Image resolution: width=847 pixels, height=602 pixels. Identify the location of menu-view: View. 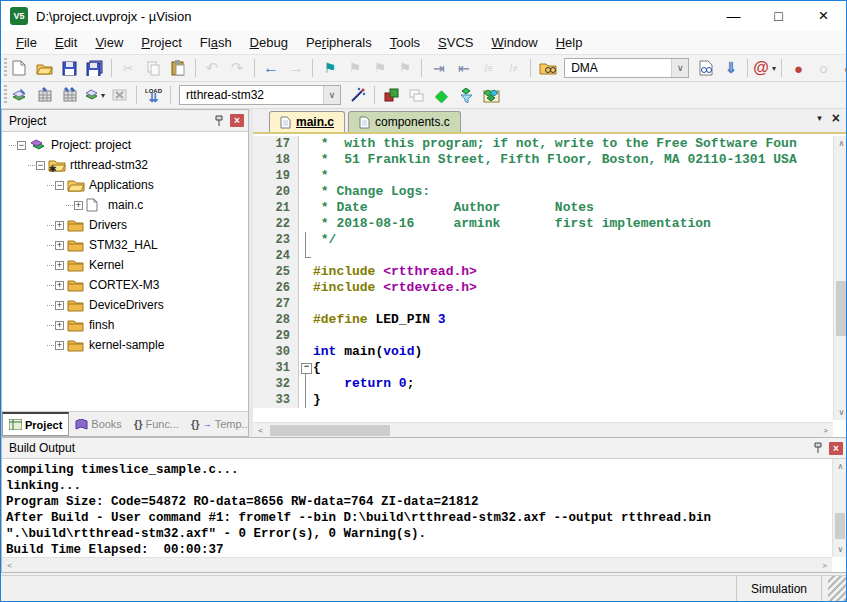
(109, 42).